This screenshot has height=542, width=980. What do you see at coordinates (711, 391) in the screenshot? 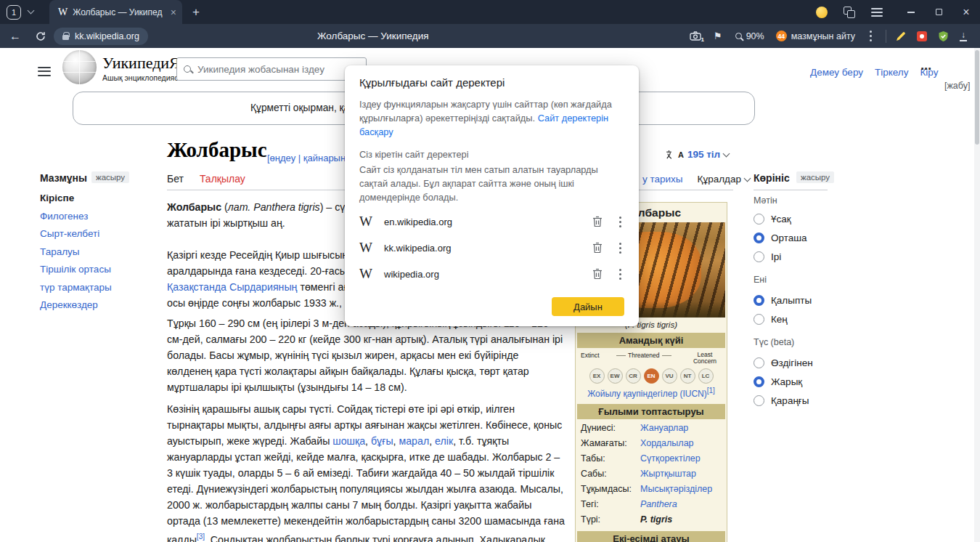
I see `reference-1-link: [1]` at bounding box center [711, 391].